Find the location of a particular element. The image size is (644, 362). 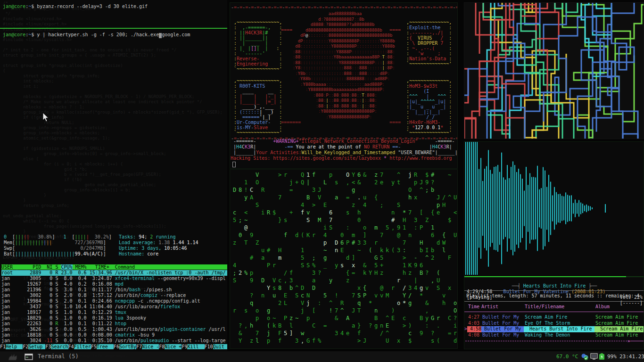

fnkey-help: F1Help is located at coordinates (11, 347).